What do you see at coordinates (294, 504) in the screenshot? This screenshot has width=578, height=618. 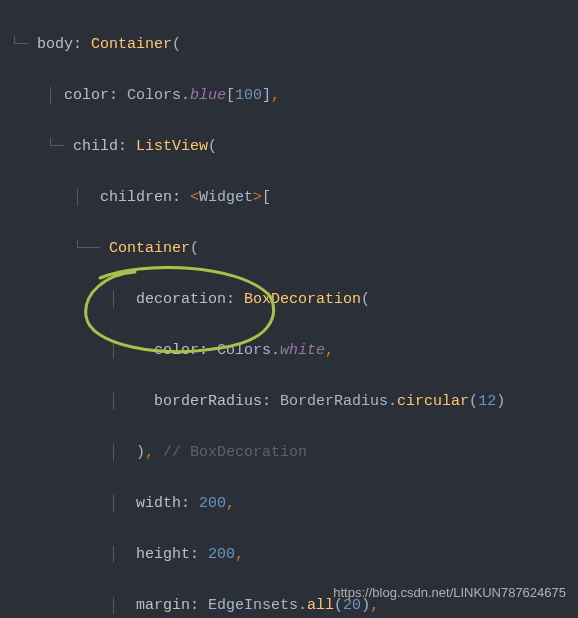 I see `code-line-10: │ width: 200,` at bounding box center [294, 504].